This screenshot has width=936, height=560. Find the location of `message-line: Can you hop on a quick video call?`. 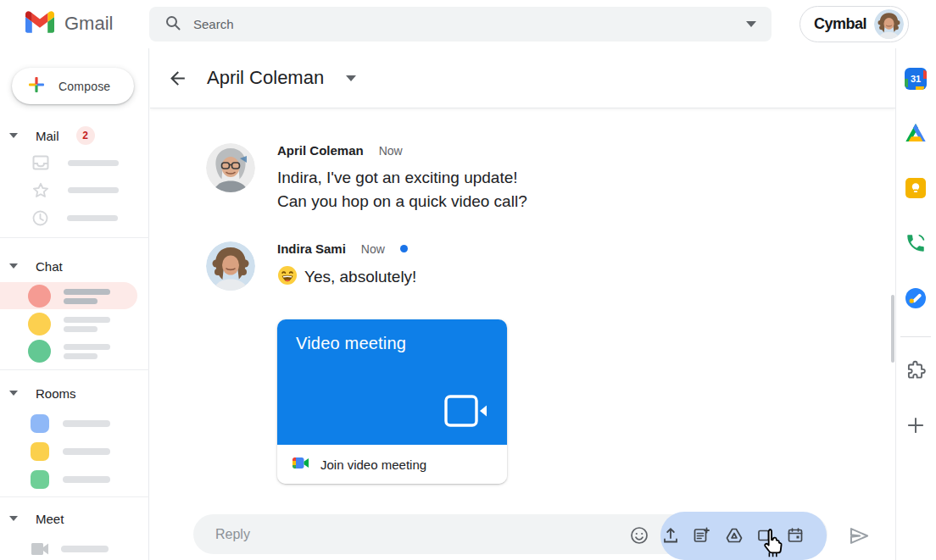

message-line: Can you hop on a quick video call? is located at coordinates (402, 202).